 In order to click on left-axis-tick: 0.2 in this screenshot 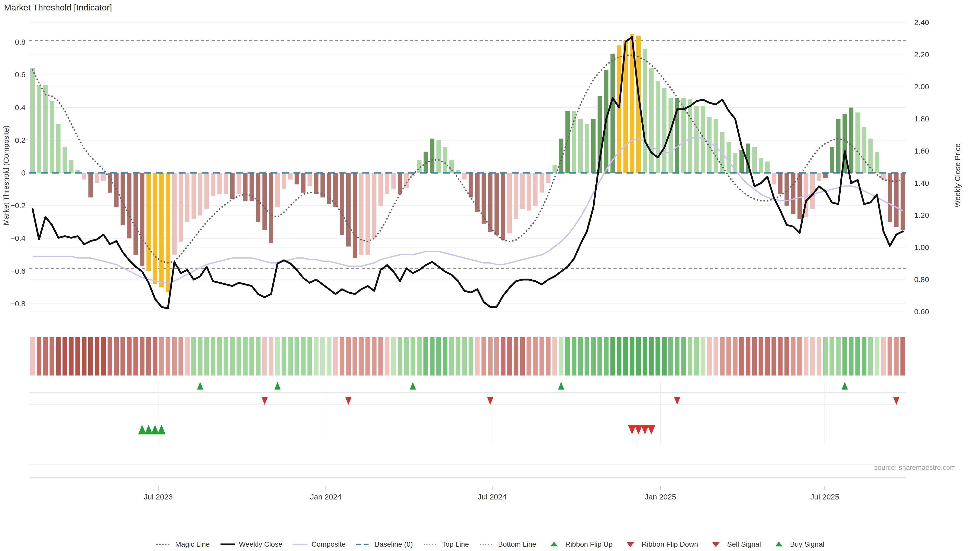, I will do `click(20, 140)`.